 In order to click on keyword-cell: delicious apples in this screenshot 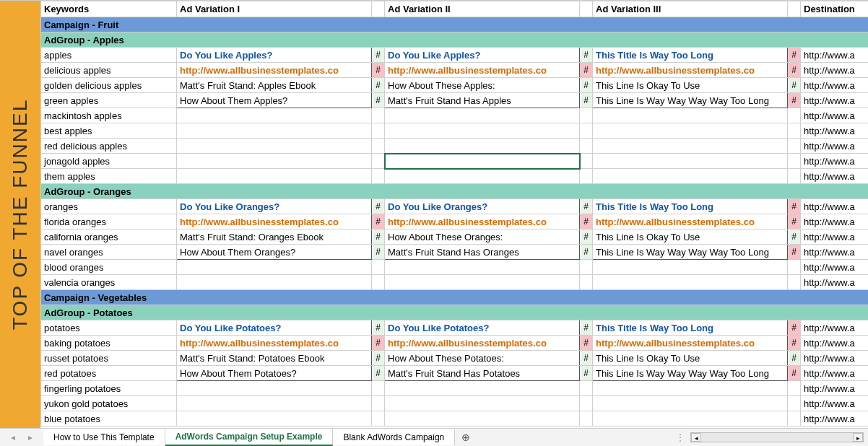, I will do `click(109, 71)`.